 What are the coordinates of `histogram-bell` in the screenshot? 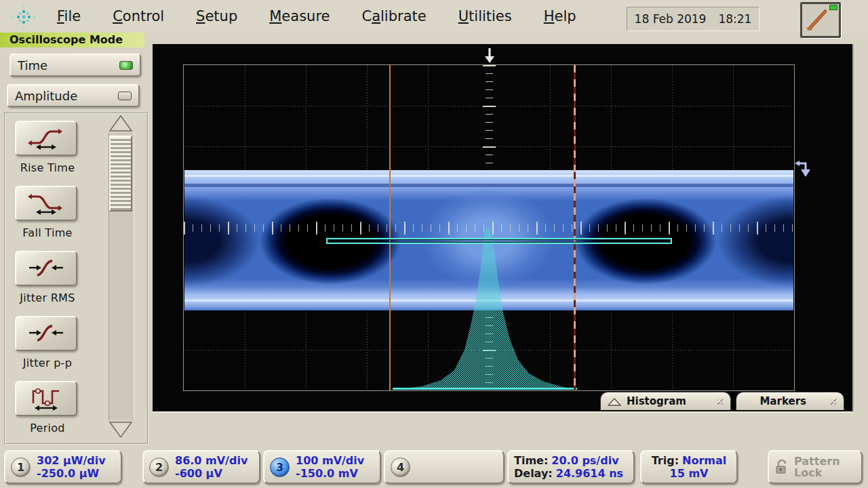 It's located at (485, 308).